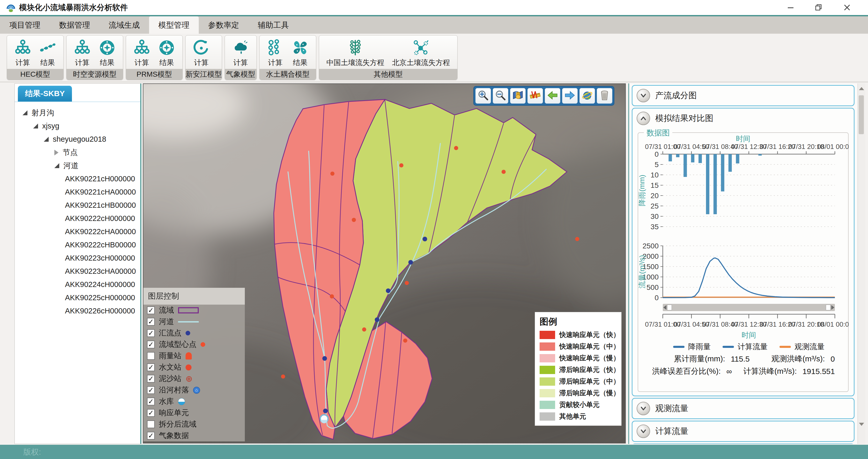  Describe the element at coordinates (743, 408) in the screenshot. I see `section-header: 观测流量` at that location.